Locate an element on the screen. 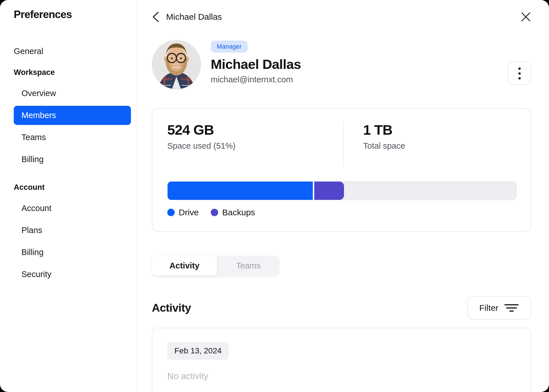  backups-legend-label: Backups is located at coordinates (238, 212).